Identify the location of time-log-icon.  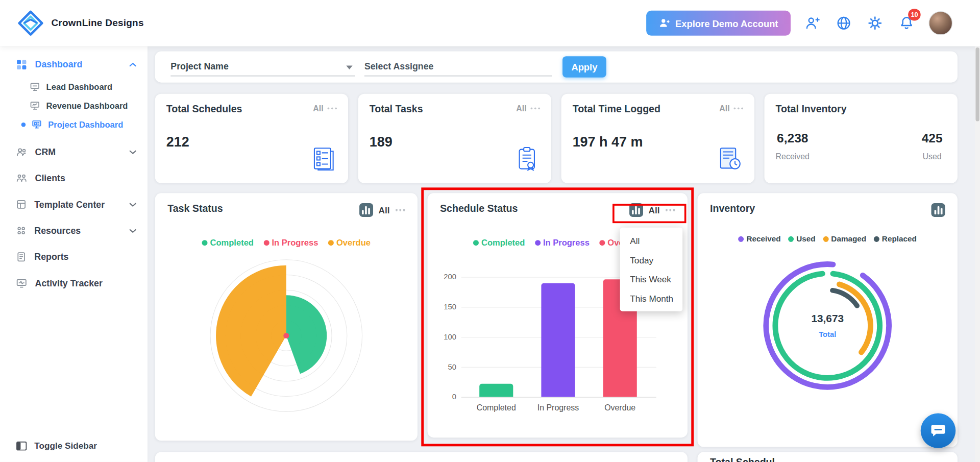
(729, 160).